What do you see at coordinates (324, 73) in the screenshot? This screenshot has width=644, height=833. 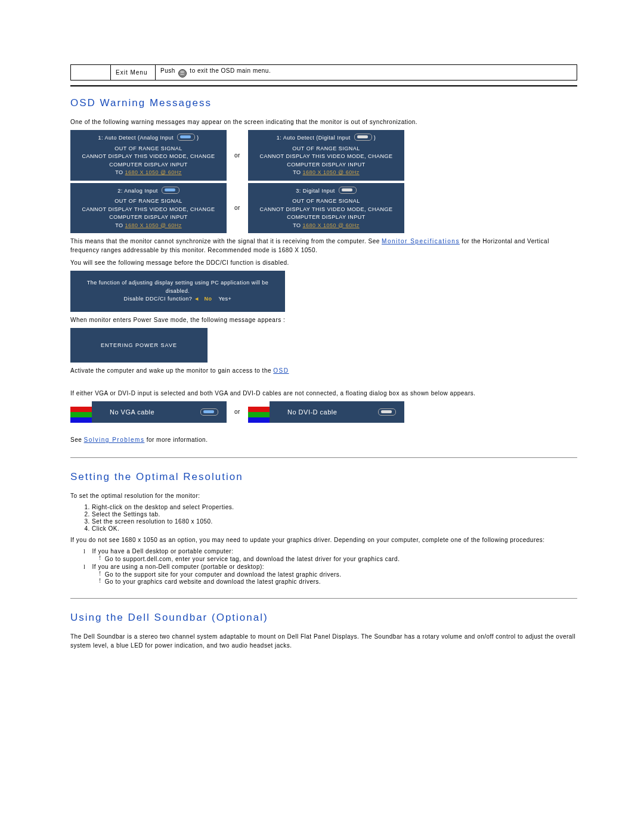 I see `exit-menu-table: Exit Menu Push ☰ to exit the OSD main me…` at bounding box center [324, 73].